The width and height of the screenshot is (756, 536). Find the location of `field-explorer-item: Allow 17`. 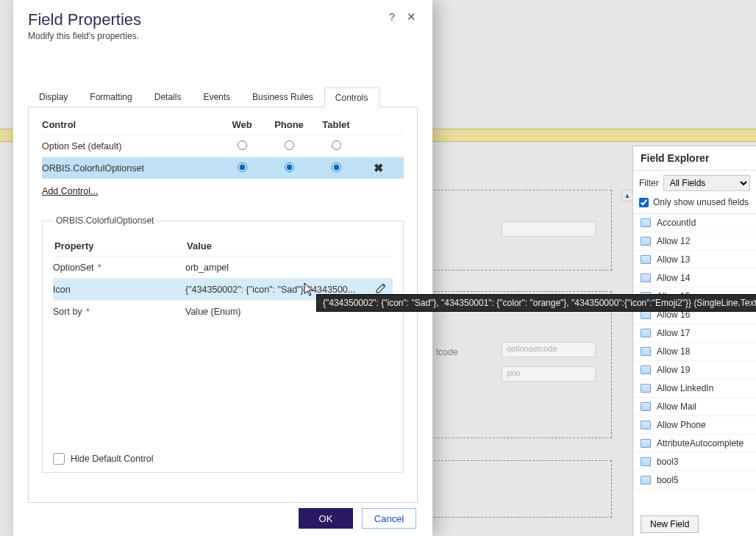

field-explorer-item: Allow 17 is located at coordinates (694, 334).